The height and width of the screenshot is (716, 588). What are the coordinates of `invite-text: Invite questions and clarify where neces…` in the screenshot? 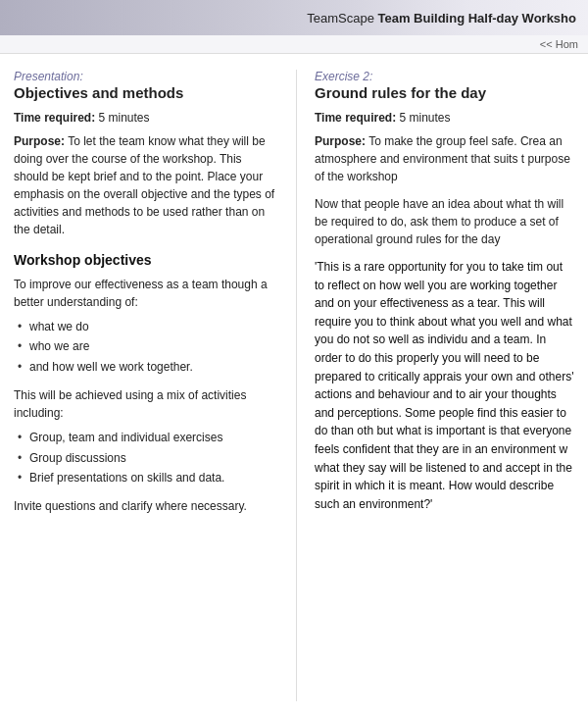 It's located at (146, 506).